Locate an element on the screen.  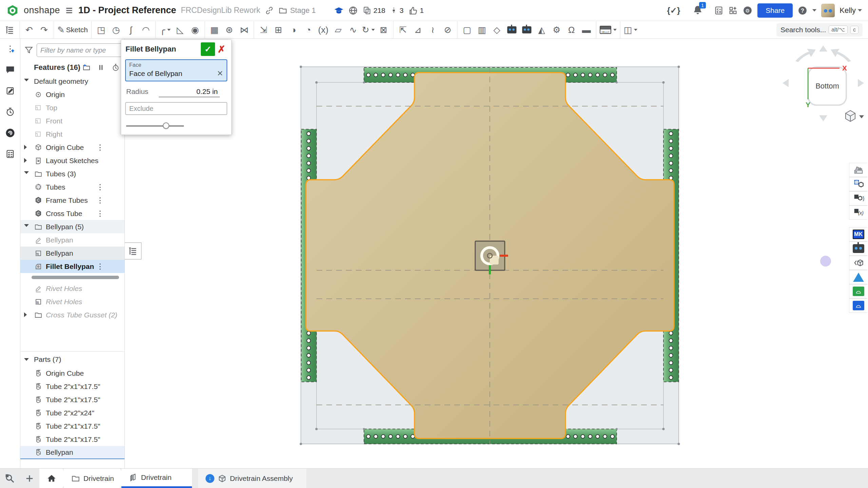
edit-notes-icon is located at coordinates (10, 91).